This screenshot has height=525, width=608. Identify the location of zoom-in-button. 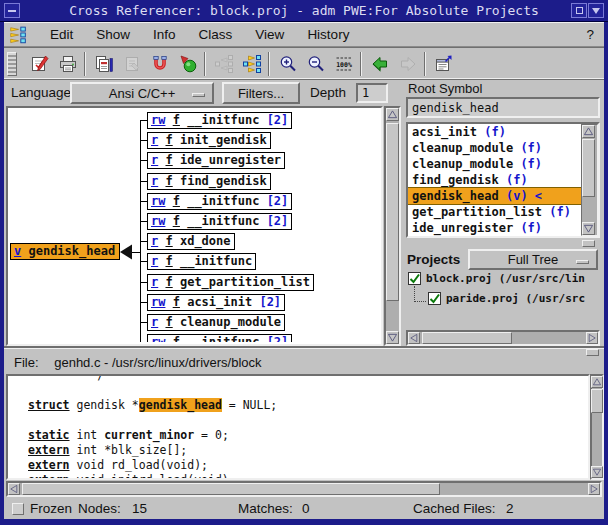
(288, 64).